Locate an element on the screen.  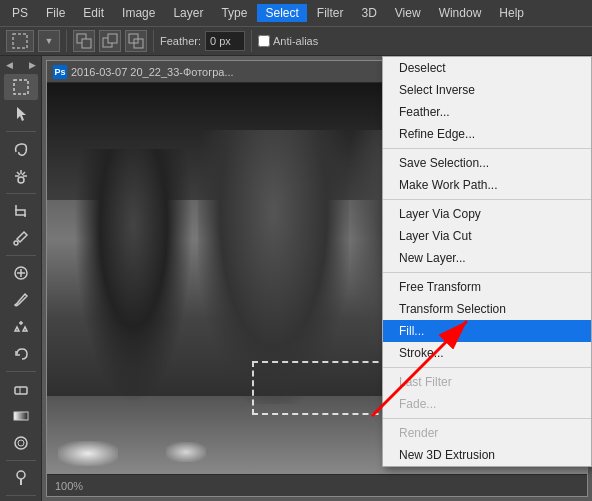
menu-item-save-selection: Save Selection... is located at coordinates (487, 163).